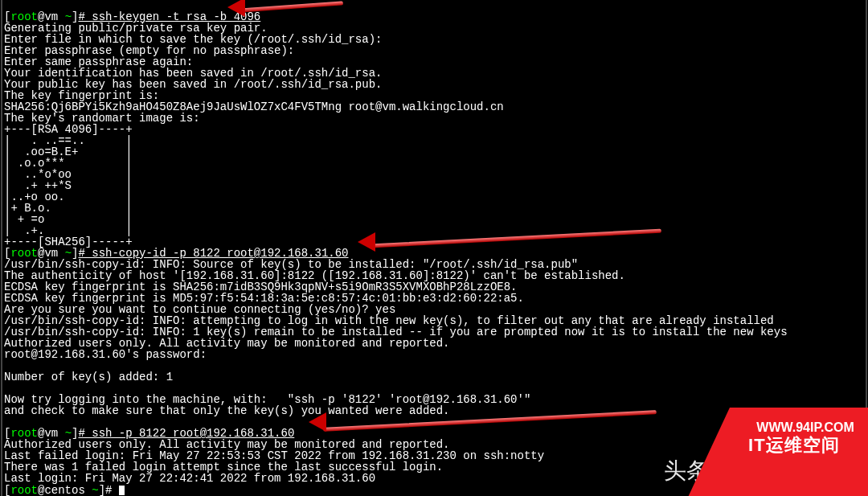 This screenshot has height=496, width=868. What do you see at coordinates (794, 445) in the screenshot?
I see `badge-line2: IT运维空间` at bounding box center [794, 445].